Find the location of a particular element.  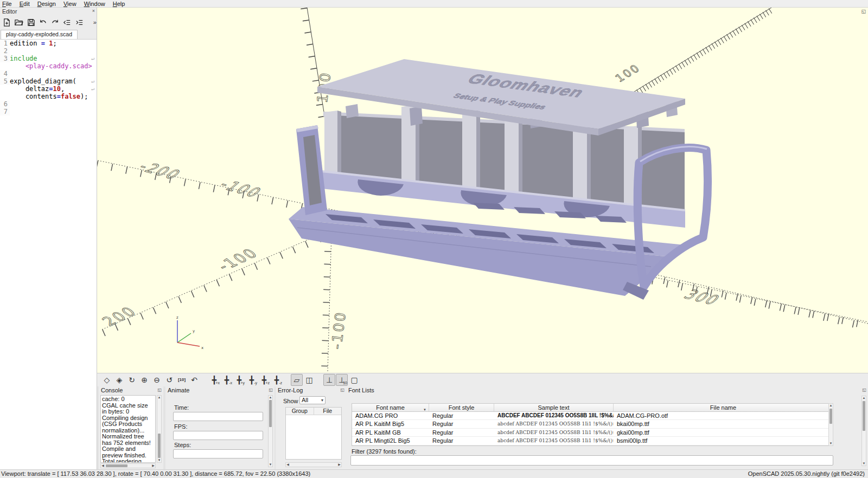

console-line: Compile and preview finished. is located at coordinates (128, 452).